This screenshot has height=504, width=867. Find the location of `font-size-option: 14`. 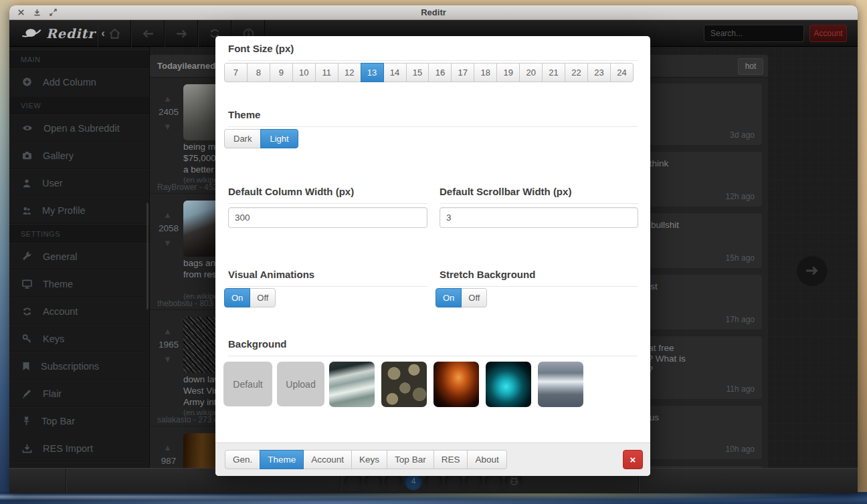

font-size-option: 14 is located at coordinates (395, 72).